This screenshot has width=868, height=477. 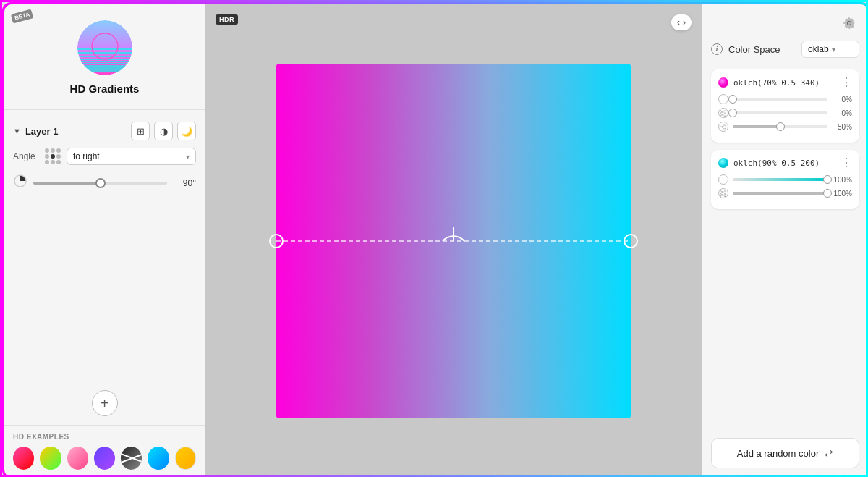 What do you see at coordinates (163, 131) in the screenshot?
I see `layer-half-icon: ◑` at bounding box center [163, 131].